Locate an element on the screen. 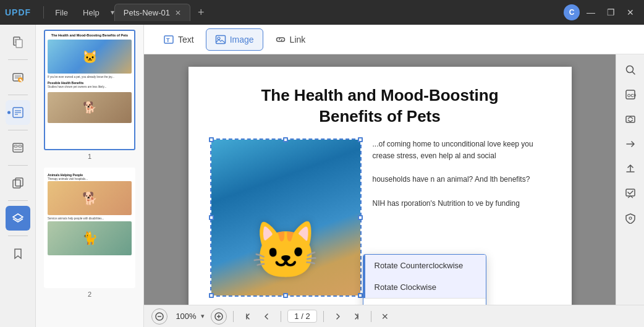 This screenshot has width=644, height=327. document-title: The Health and Mood-Boosting Benefits of… is located at coordinates (380, 106).